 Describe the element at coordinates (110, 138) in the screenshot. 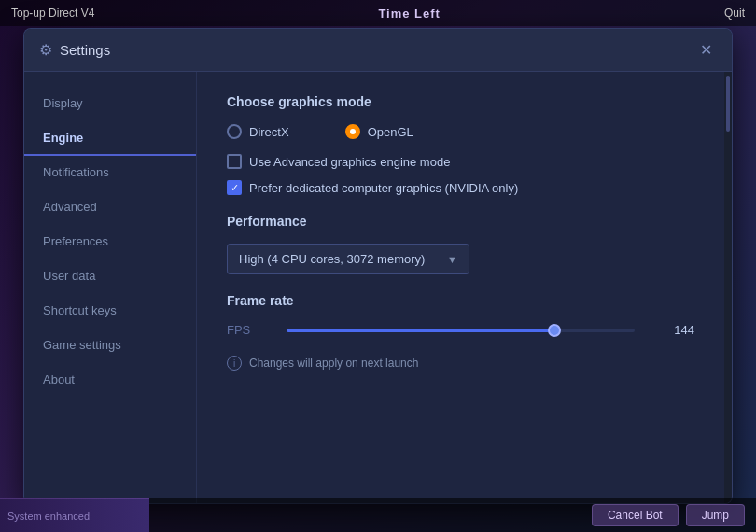

I see `sidebar-item-engine: Engine` at that location.